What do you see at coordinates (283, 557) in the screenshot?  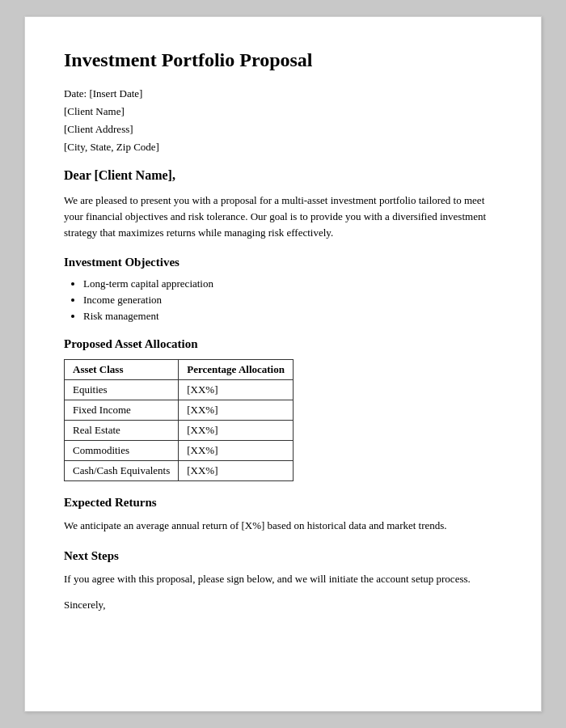 I see `next-steps-heading: Next Steps` at bounding box center [283, 557].